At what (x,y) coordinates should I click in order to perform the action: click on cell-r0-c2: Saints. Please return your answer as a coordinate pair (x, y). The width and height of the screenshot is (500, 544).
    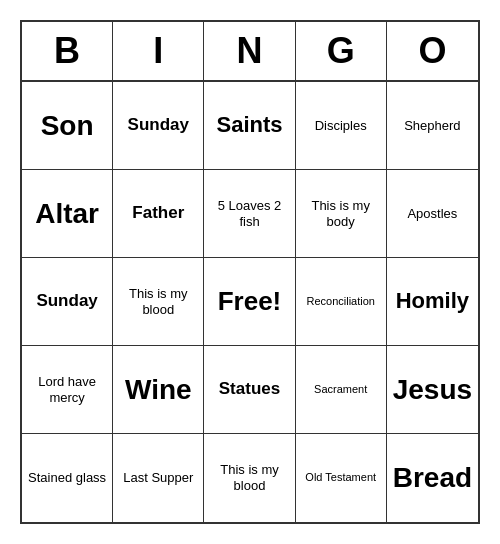
    Looking at the image, I should click on (250, 126).